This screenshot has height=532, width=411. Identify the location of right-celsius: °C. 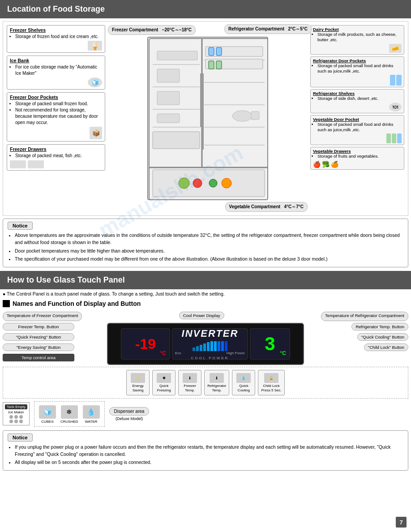
(283, 353).